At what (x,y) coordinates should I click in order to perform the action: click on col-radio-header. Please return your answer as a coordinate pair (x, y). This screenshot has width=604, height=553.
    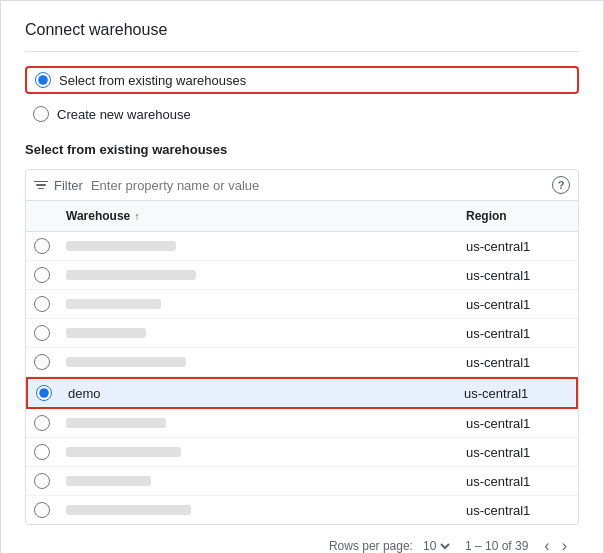
    Looking at the image, I should click on (42, 216).